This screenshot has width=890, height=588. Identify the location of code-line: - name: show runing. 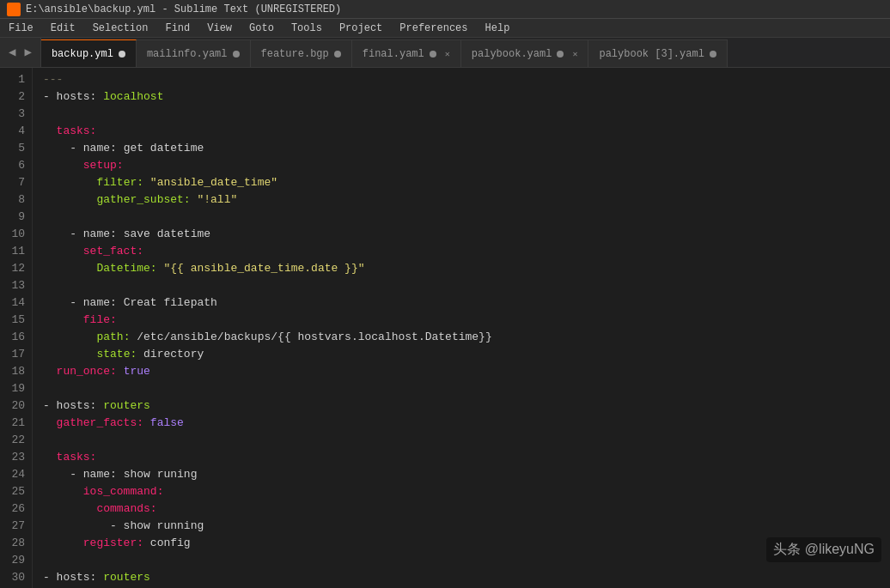
(466, 475).